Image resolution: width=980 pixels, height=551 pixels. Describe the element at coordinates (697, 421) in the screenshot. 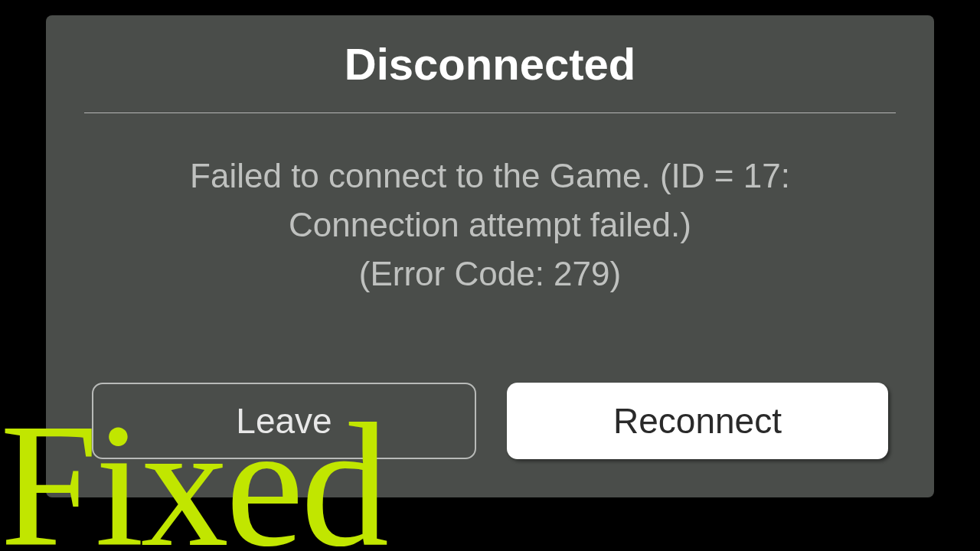

I see `reconnect-button: Reconnect` at that location.